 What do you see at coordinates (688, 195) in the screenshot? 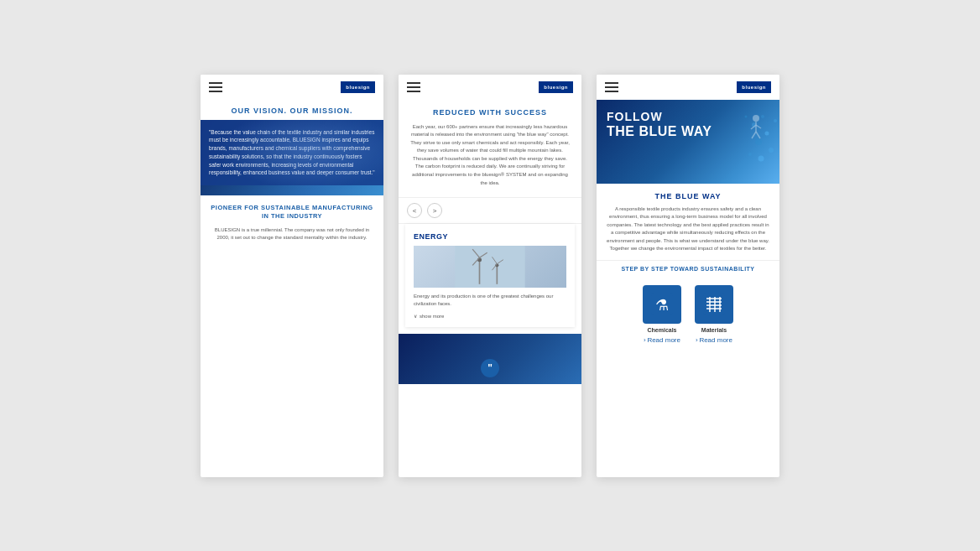
I see `blue-way-title: THE BLUE WAY` at bounding box center [688, 195].